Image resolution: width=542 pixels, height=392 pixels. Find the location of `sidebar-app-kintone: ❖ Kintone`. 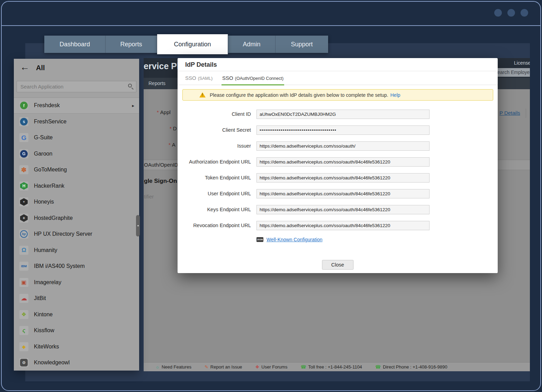

sidebar-app-kintone: ❖ Kintone is located at coordinates (76, 315).